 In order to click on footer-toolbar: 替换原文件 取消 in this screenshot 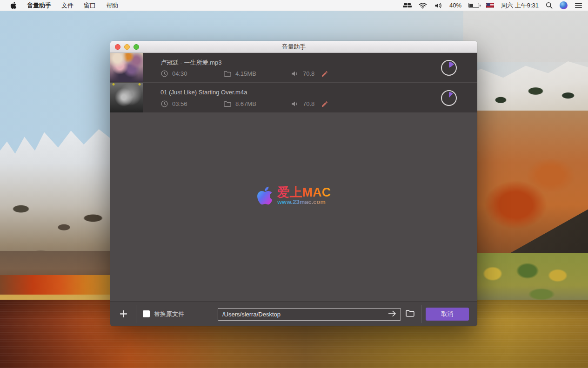, I will do `click(294, 314)`.